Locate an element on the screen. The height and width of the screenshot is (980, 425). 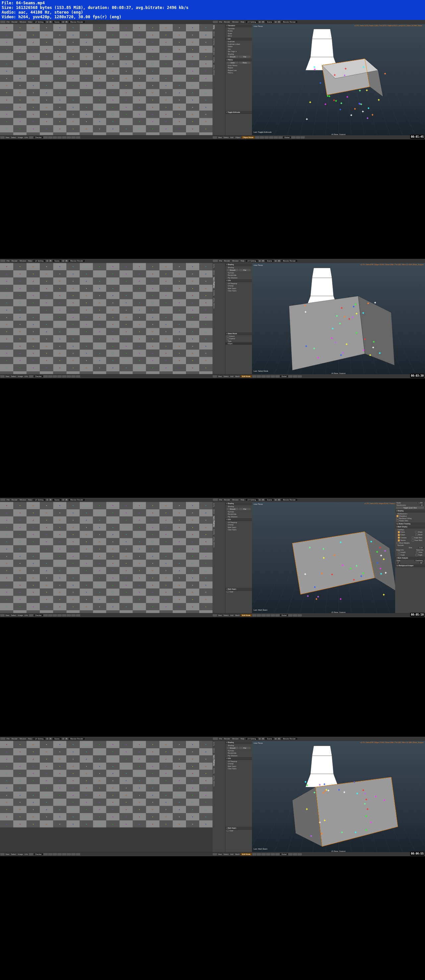
operator-panel: Select Mode is located at coordinates (239, 333).